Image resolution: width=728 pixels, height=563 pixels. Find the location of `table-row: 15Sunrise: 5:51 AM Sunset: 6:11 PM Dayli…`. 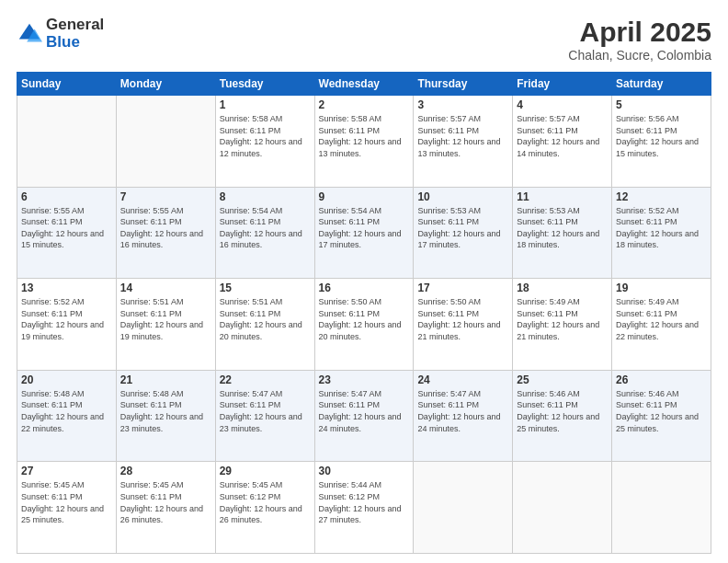

table-row: 15Sunrise: 5:51 AM Sunset: 6:11 PM Dayli… is located at coordinates (265, 325).